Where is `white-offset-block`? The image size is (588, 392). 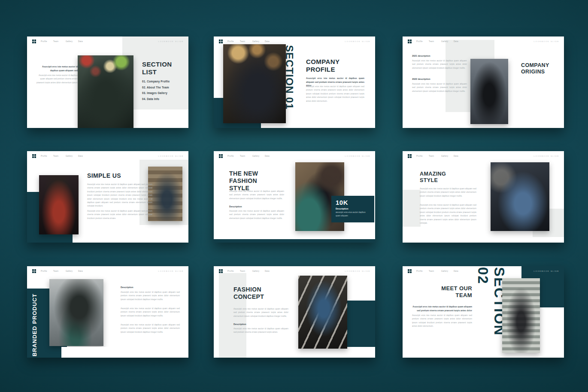 white-offset-block is located at coordinates (85, 352).